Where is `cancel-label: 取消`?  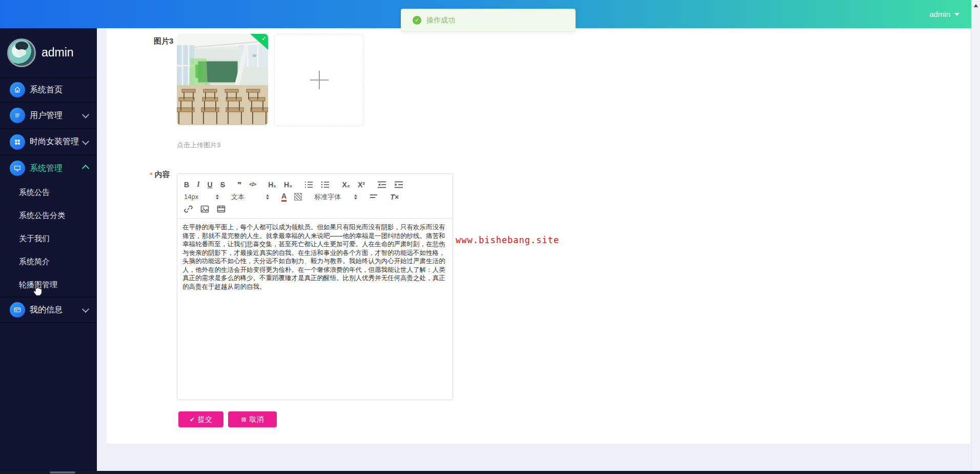
cancel-label: 取消 is located at coordinates (257, 420).